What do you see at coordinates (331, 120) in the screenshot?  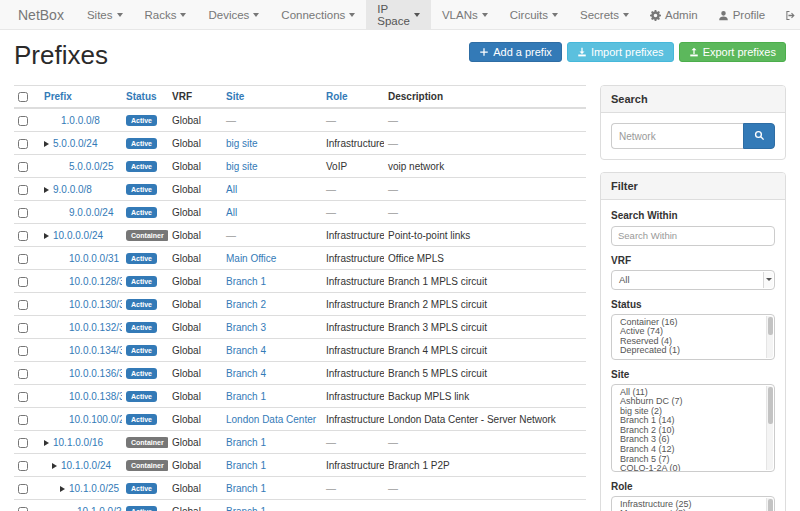 I see `role-cell: —` at bounding box center [331, 120].